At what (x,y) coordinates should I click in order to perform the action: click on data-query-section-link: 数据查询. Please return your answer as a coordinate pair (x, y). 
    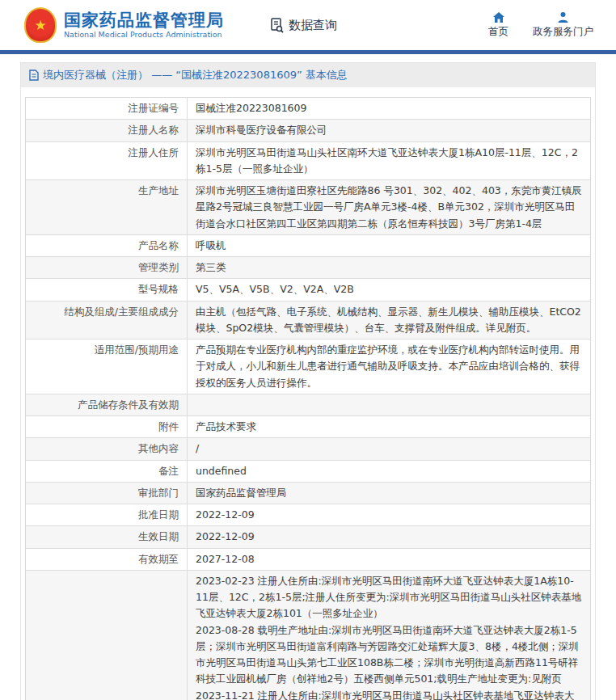
    Looking at the image, I should click on (303, 25).